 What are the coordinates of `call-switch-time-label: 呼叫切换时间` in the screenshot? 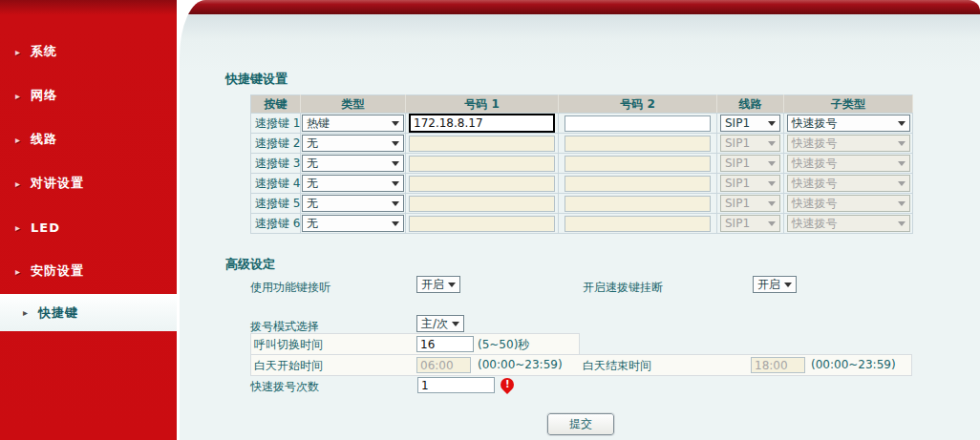 It's located at (288, 346).